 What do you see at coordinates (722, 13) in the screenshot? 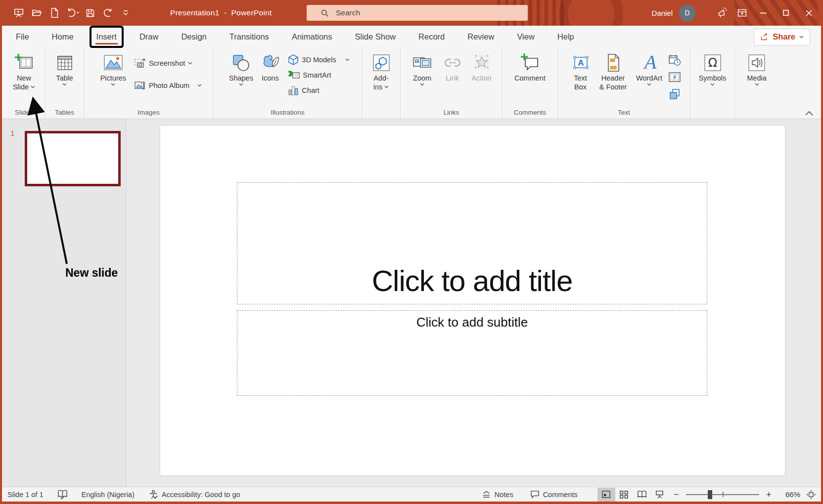
I see `coming-soon-megaphone-icon` at bounding box center [722, 13].